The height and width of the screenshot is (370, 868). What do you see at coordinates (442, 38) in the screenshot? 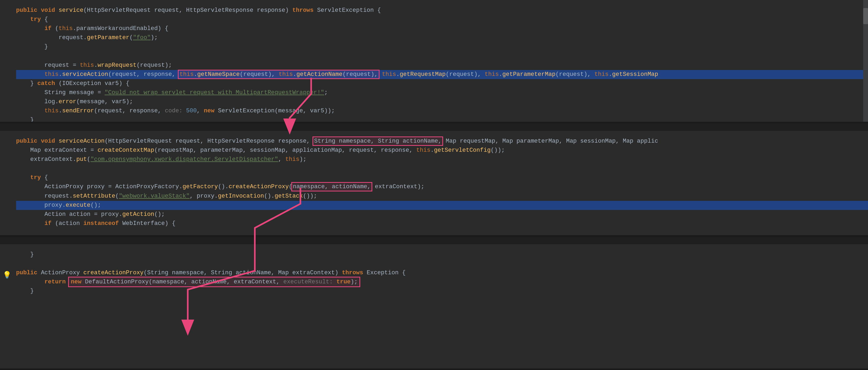
I see `code-line: request.getParameter("foo");` at bounding box center [442, 38].